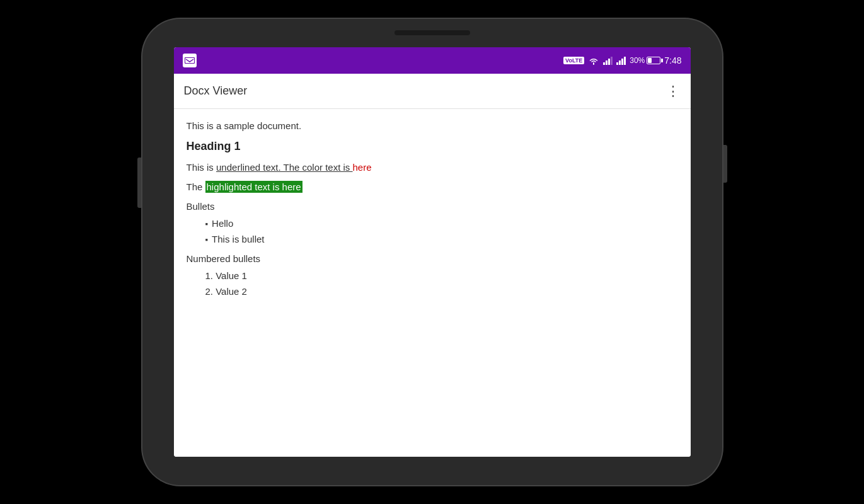  Describe the element at coordinates (432, 60) in the screenshot. I see `status-bar: VoLTE` at that location.